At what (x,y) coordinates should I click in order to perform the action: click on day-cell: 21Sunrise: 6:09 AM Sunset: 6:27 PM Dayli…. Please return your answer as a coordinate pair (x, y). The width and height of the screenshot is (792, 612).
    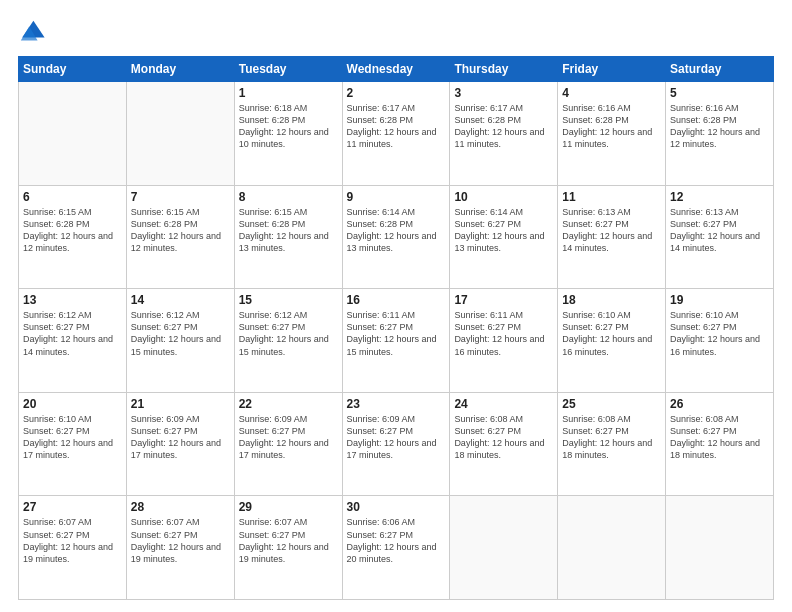
    Looking at the image, I should click on (180, 444).